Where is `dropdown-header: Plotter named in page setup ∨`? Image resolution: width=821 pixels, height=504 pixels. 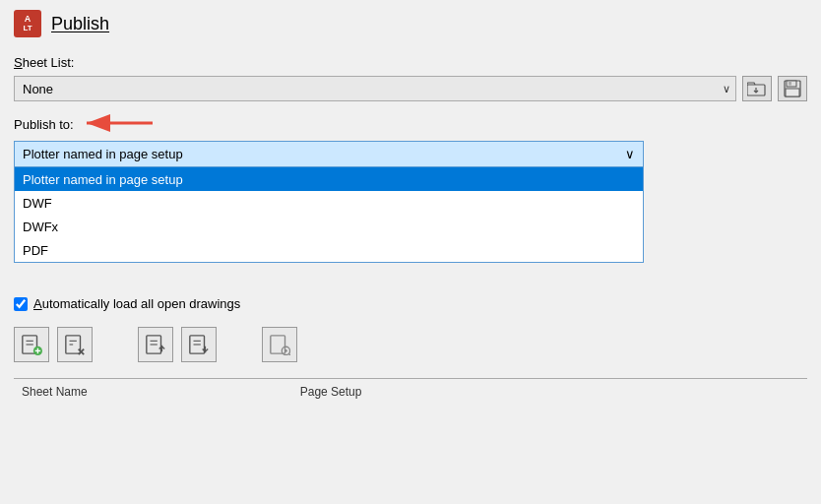
dropdown-header: Plotter named in page setup ∨ is located at coordinates (329, 154).